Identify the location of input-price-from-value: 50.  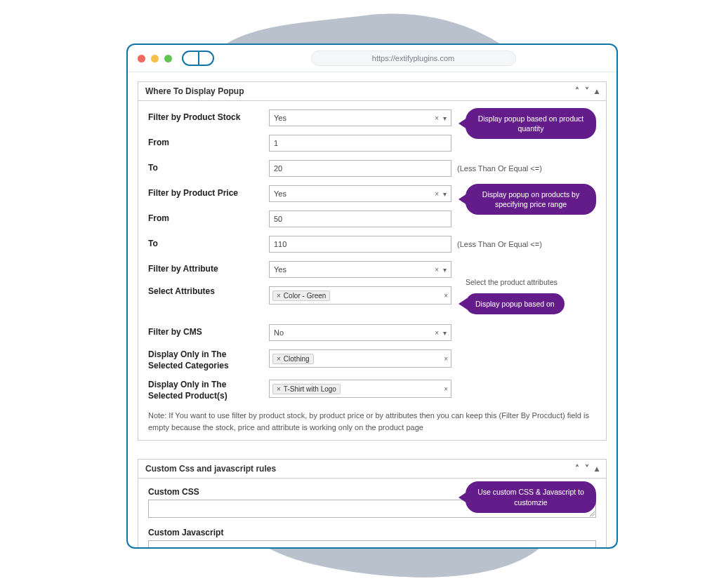
(360, 219).